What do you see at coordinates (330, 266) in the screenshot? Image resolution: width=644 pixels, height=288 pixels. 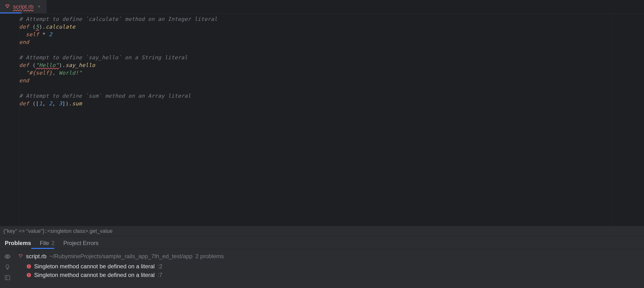 I see `problems-list: script.rb ~/RubymineProjects/sample_rail…` at bounding box center [330, 266].